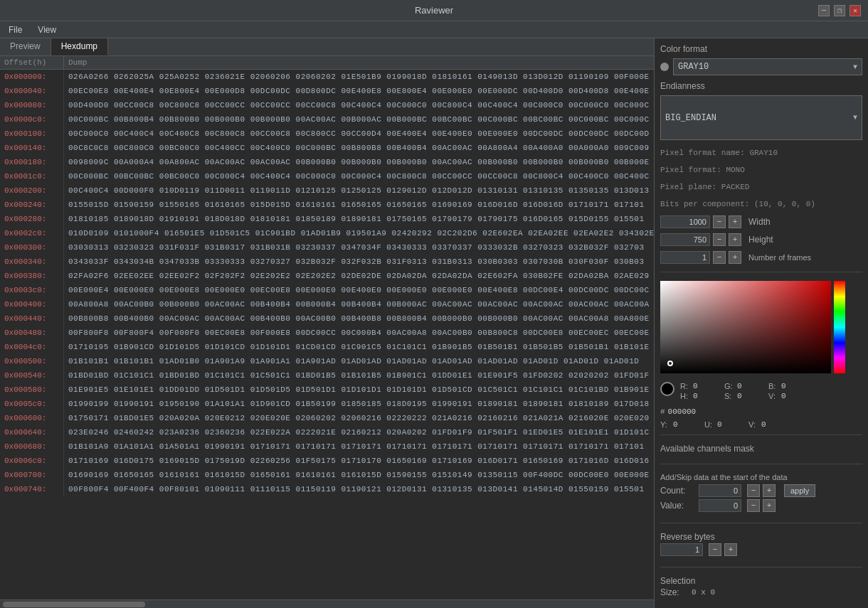 The width and height of the screenshot is (868, 608). Describe the element at coordinates (719, 257) in the screenshot. I see `frames-minus-btn: −` at that location.